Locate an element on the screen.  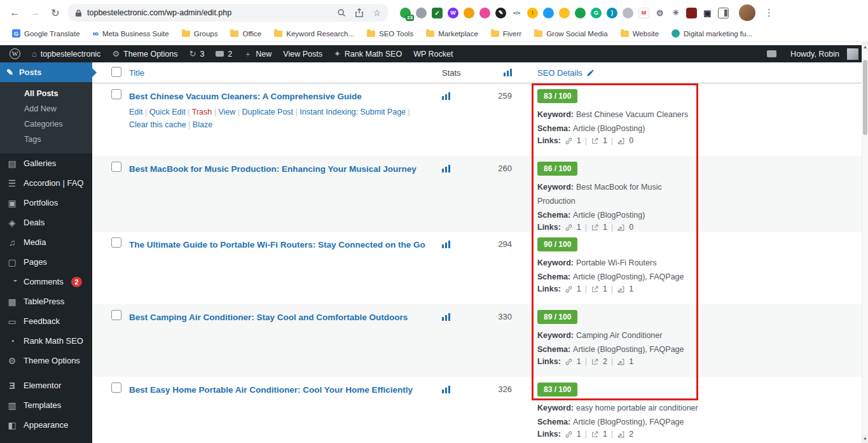
sidebar-item-accordion-faq: Accordion | FAQ is located at coordinates (46, 183).